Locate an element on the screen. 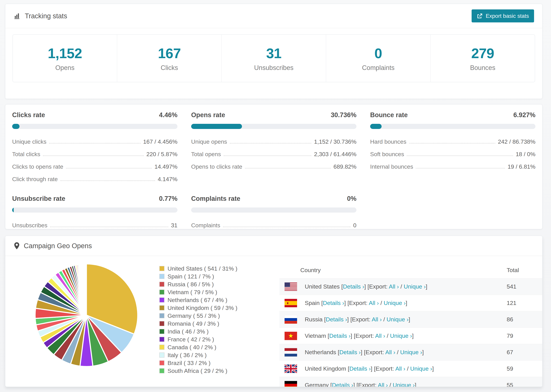  geo-title-wrap: Campaign Geo Opens is located at coordinates (53, 246).